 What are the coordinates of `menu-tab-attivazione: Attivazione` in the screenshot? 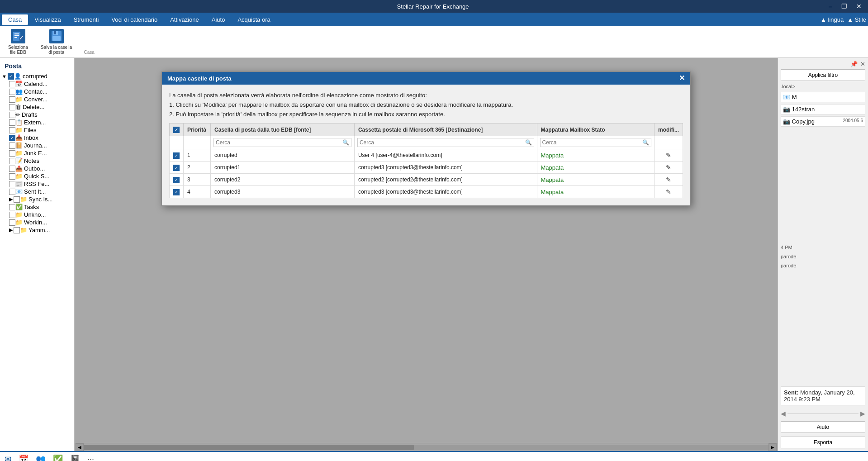 It's located at (185, 20).